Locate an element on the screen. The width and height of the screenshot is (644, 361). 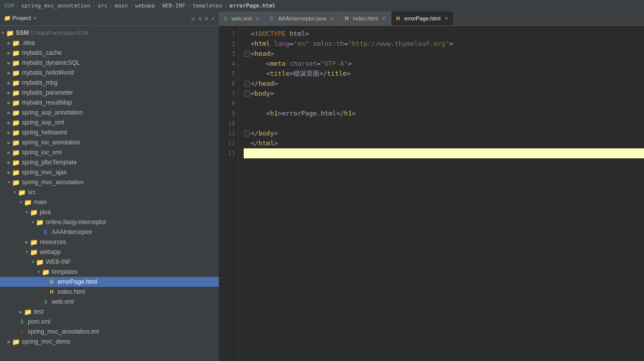
tree-item-spring_ioc_xml: 📁spring_ioc_xml is located at coordinates (109, 152).